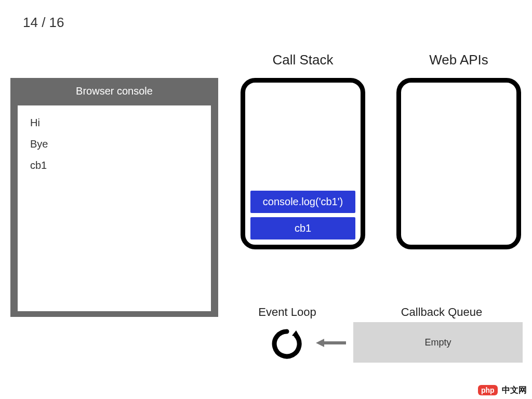  I want to click on console-line: cb1, so click(114, 165).